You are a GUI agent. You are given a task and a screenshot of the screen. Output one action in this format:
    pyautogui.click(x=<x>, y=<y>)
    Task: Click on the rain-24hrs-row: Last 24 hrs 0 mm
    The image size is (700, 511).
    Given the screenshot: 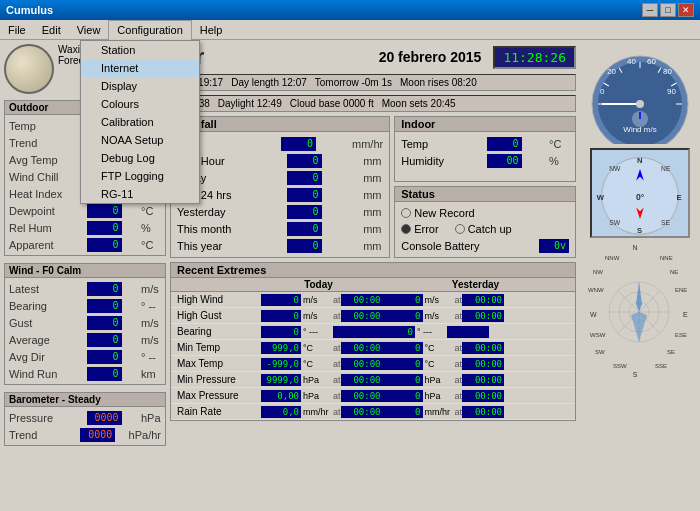 What is the action you would take?
    pyautogui.click(x=280, y=194)
    